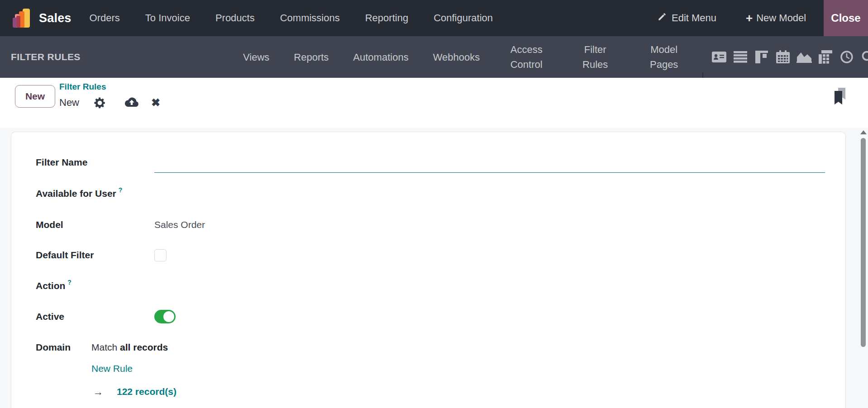  What do you see at coordinates (156, 103) in the screenshot?
I see `discard-icon: ✖` at bounding box center [156, 103].